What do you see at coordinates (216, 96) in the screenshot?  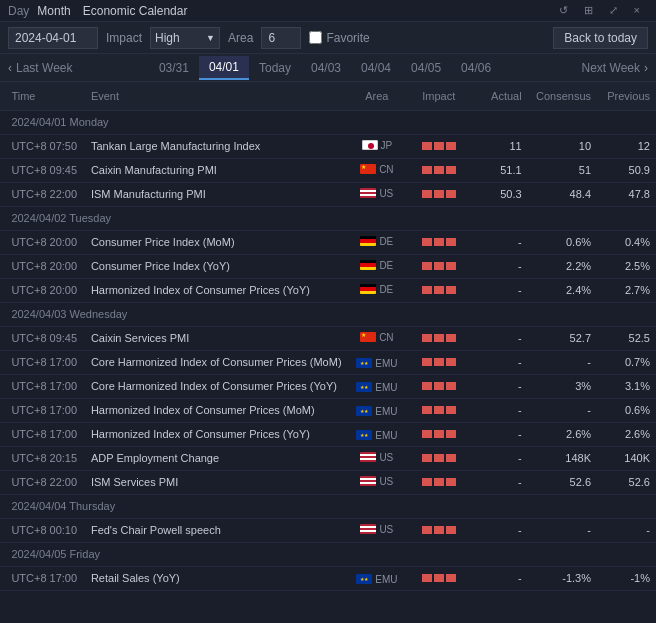 I see `event-header: Event` at bounding box center [216, 96].